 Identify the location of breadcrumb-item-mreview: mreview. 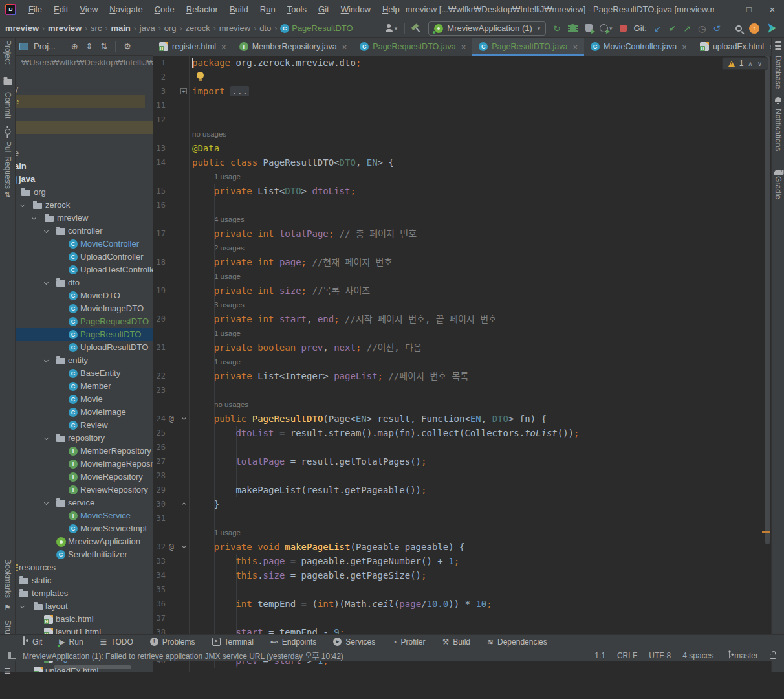
(22, 28).